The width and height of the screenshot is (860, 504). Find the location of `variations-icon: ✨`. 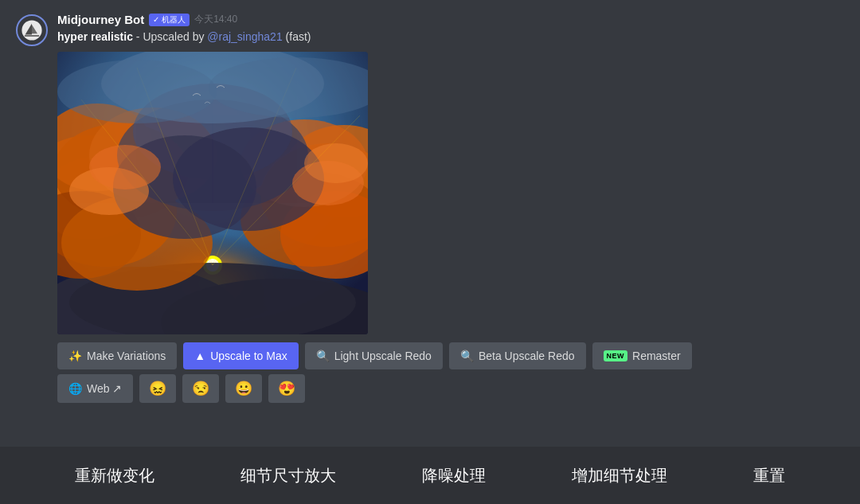

variations-icon: ✨ is located at coordinates (75, 356).